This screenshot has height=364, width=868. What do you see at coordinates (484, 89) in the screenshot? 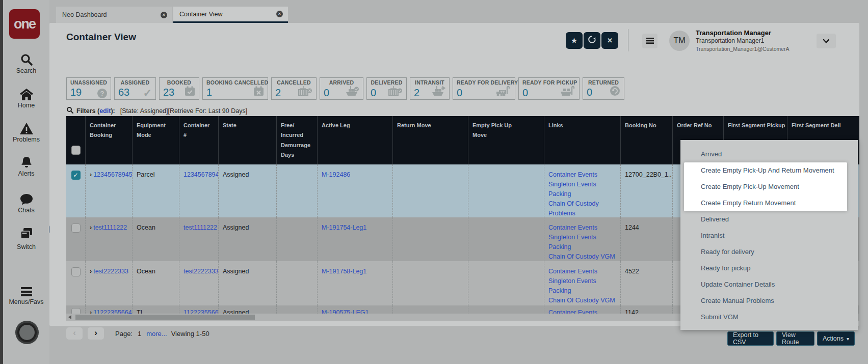
I see `chip-ready-for-delivery: READY FOR DELIVERY 0` at bounding box center [484, 89].